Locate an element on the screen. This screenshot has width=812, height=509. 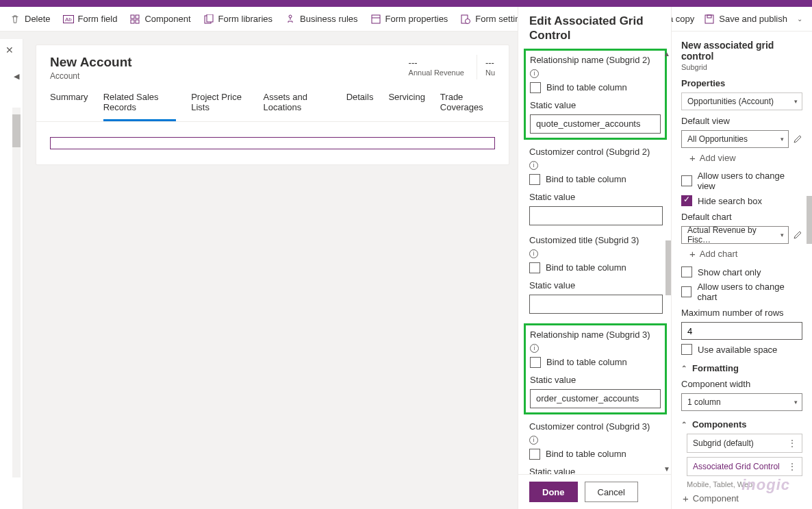
business-rules-button: Business rules is located at coordinates (322, 19).